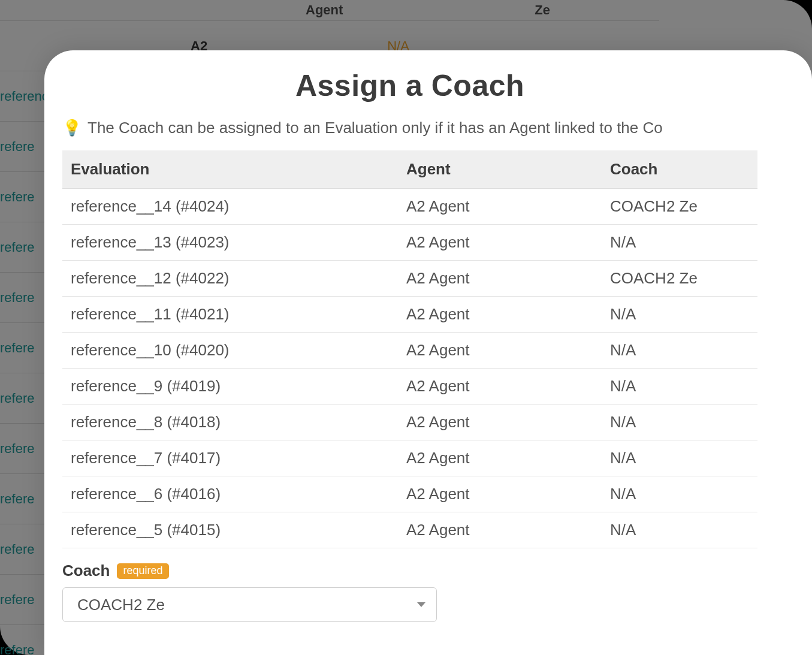 The width and height of the screenshot is (812, 655). What do you see at coordinates (230, 315) in the screenshot?
I see `cell-evaluation: reference__11 (#4021)` at bounding box center [230, 315].